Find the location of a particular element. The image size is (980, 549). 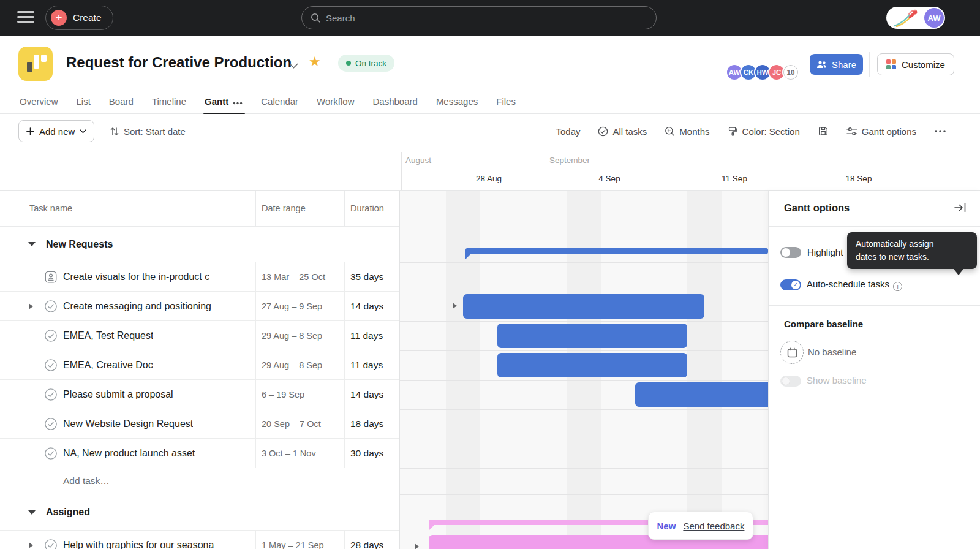

collapse-panel-icon is located at coordinates (960, 209).